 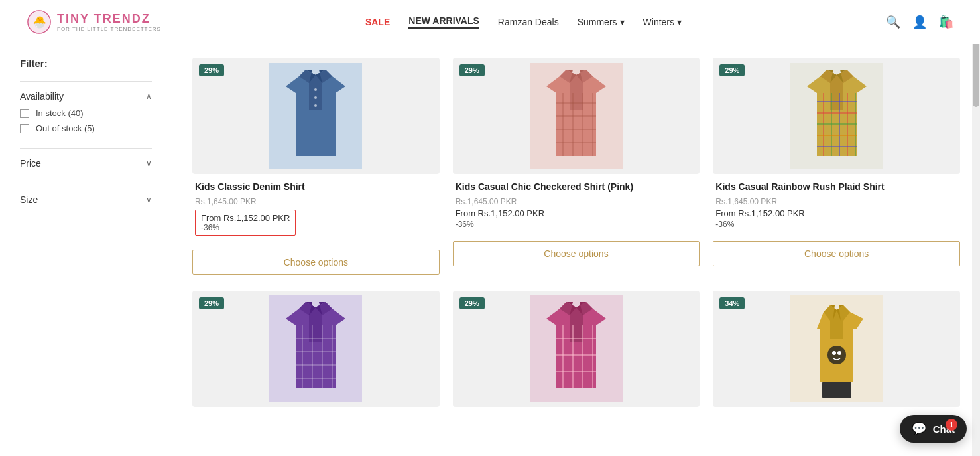 What do you see at coordinates (472, 303) in the screenshot?
I see `discount-badge-5: 29%` at bounding box center [472, 303].